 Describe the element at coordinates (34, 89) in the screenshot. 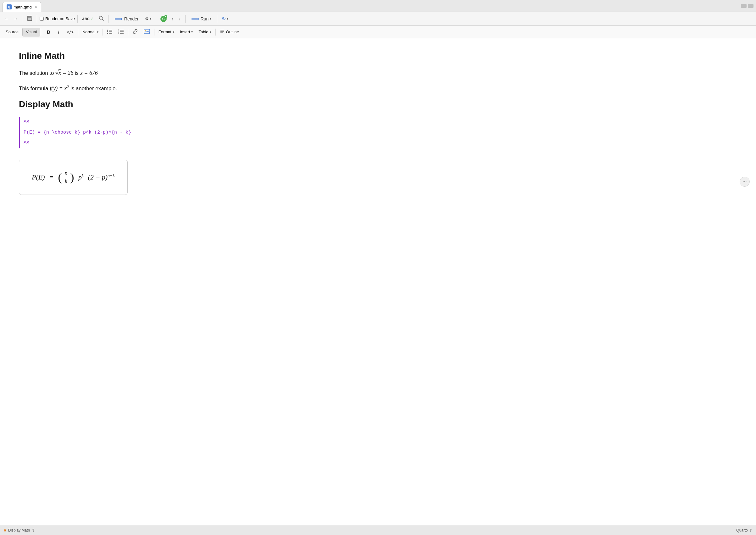

I see `para2-prefix: This formula` at that location.